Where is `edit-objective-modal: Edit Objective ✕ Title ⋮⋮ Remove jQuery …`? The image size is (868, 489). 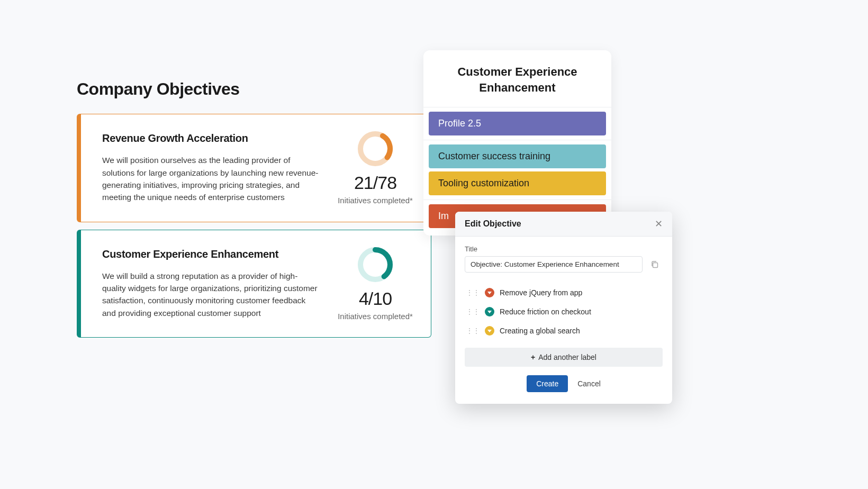 edit-objective-modal: Edit Objective ✕ Title ⋮⋮ Remove jQuery … is located at coordinates (564, 308).